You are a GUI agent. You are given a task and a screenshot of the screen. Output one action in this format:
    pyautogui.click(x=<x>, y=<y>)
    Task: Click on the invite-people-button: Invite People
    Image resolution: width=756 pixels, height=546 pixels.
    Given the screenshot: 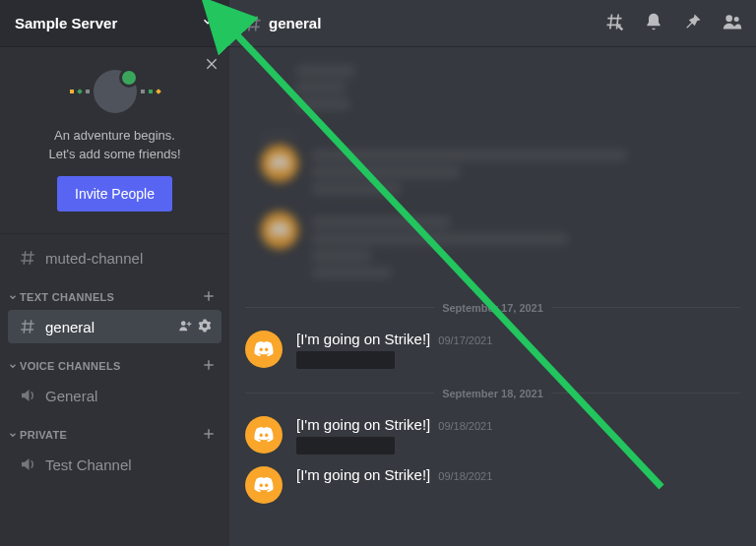 What is the action you would take?
    pyautogui.click(x=114, y=194)
    